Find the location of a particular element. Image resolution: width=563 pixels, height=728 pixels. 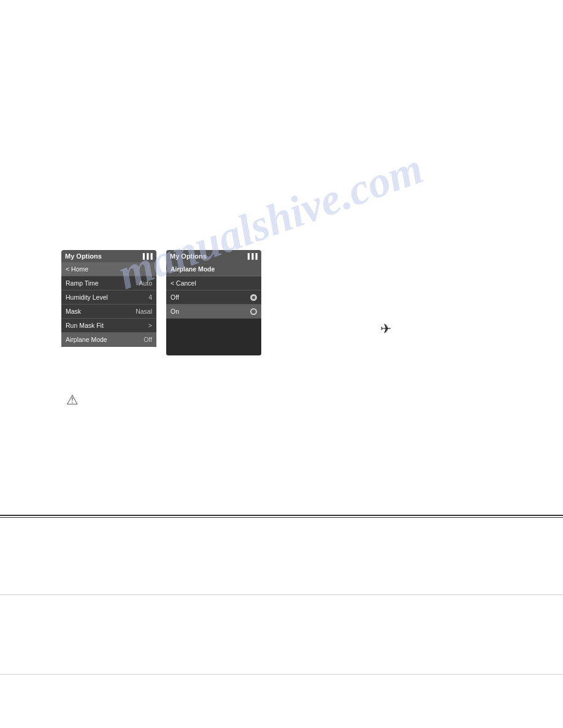

screen1-row-4: Airplane Mode Off is located at coordinates (109, 339).